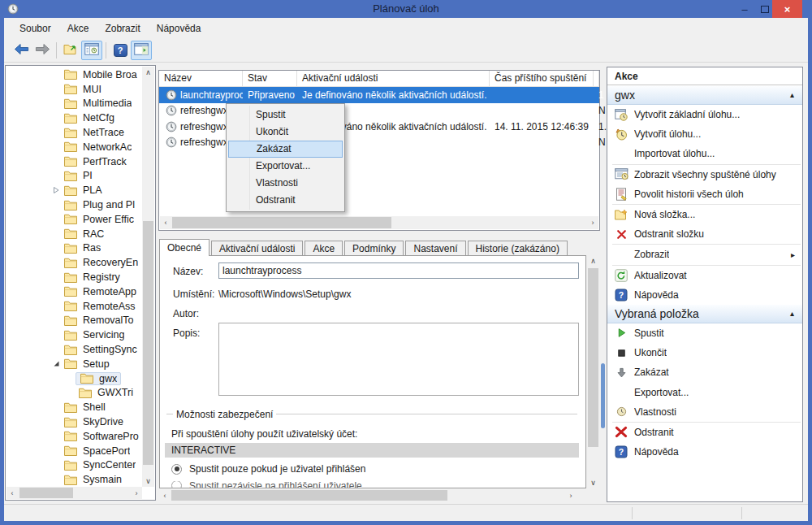  Describe the element at coordinates (75, 234) in the screenshot. I see `tree-item-rac: RAC` at that location.